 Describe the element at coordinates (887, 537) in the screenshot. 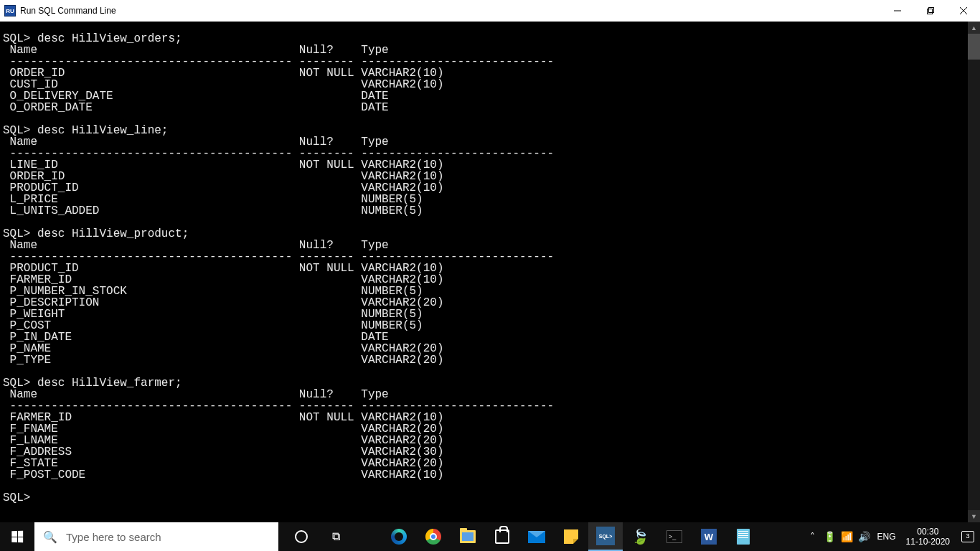

I see `tray-language: ENG` at that location.